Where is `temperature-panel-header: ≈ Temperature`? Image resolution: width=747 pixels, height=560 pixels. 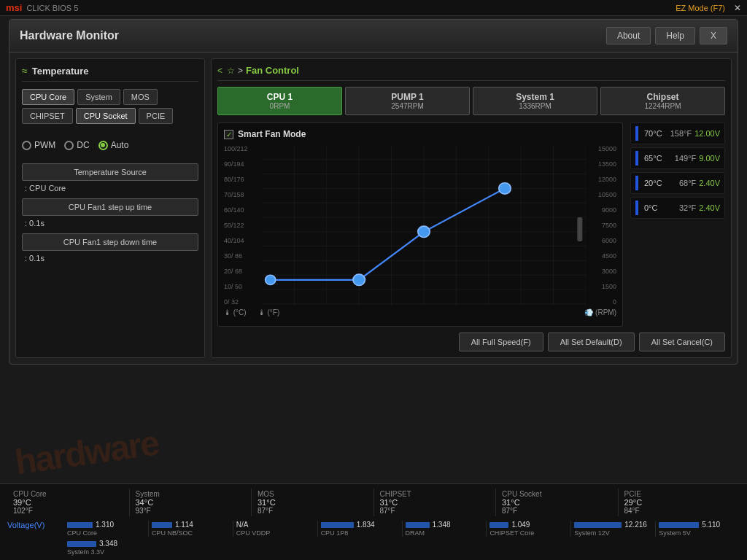 temperature-panel-header: ≈ Temperature is located at coordinates (110, 73).